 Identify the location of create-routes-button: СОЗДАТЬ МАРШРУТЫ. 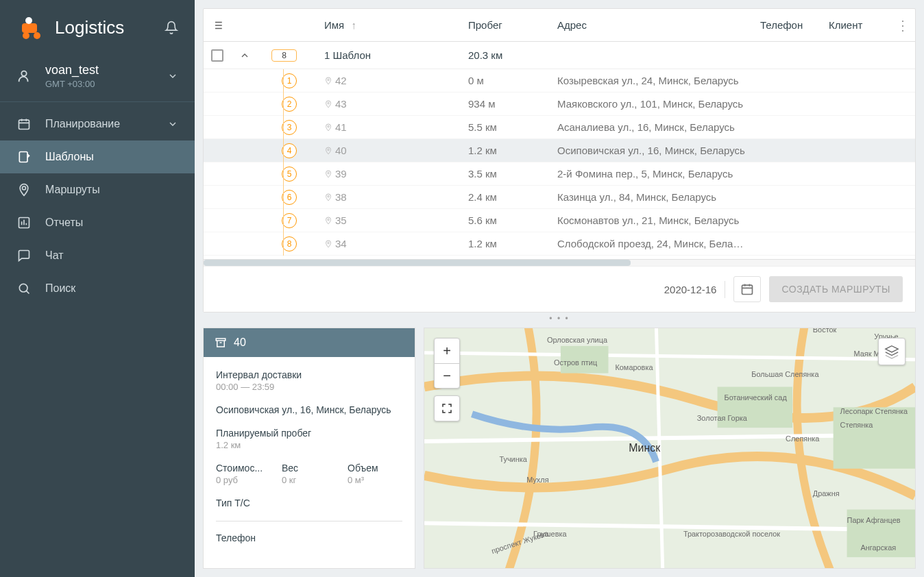
(836, 289).